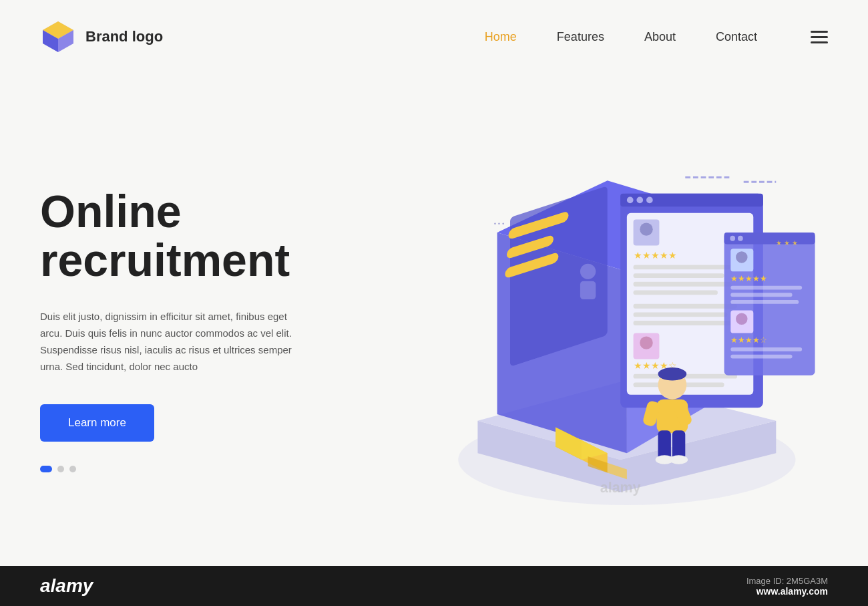  What do you see at coordinates (194, 469) in the screenshot?
I see `pagination-dots` at bounding box center [194, 469].